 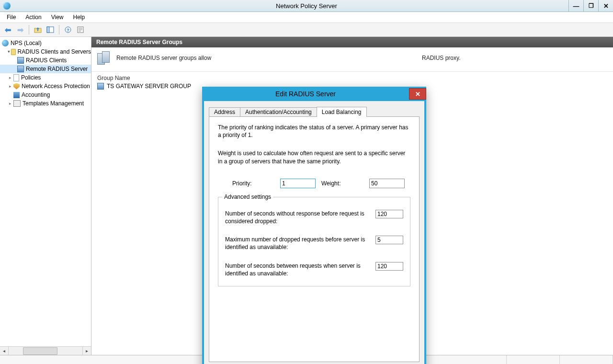 I want to click on arrow-left-icon: ⬅, so click(x=8, y=30).